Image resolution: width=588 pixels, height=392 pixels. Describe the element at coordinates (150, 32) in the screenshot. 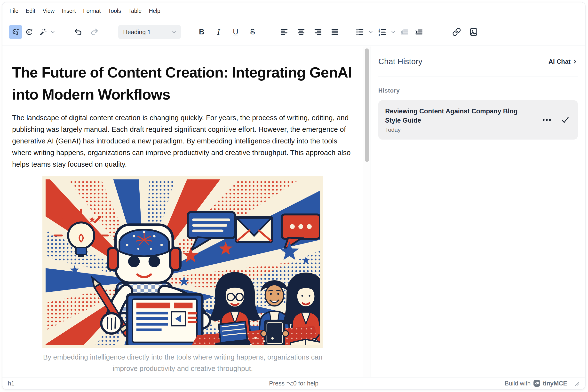

I see `format-select: Heading 1` at that location.